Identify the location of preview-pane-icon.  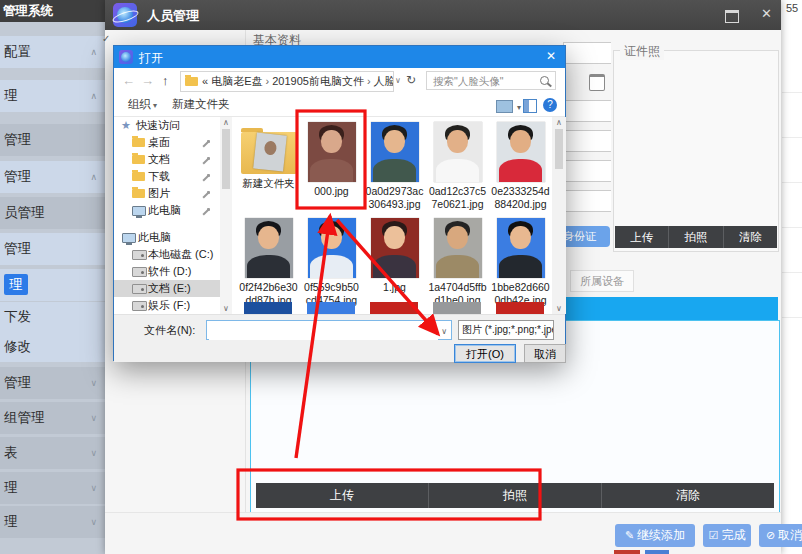
(530, 106).